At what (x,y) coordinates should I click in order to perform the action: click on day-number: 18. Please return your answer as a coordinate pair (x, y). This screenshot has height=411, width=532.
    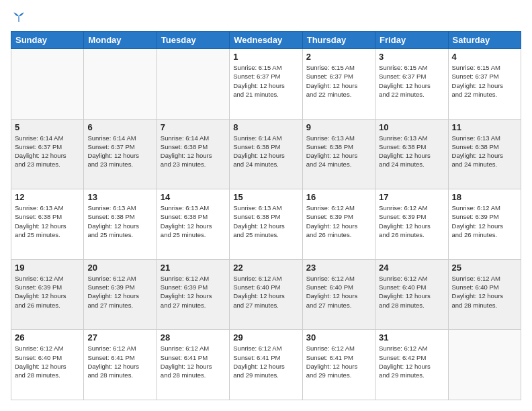
    Looking at the image, I should click on (485, 197).